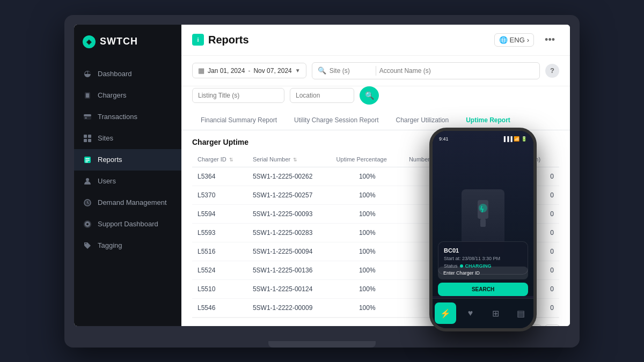  What do you see at coordinates (351, 71) in the screenshot?
I see `site-input` at bounding box center [351, 71].